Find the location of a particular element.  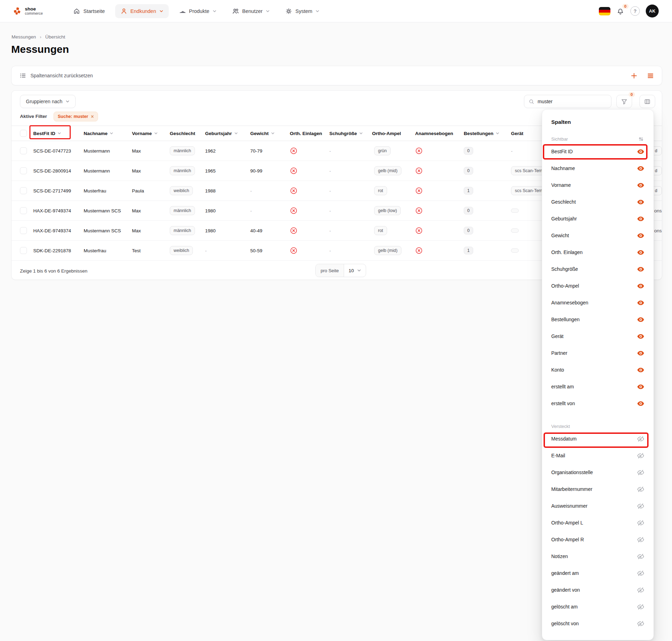

panel-item-ortho-ampel-l: Ortho-Ampel L is located at coordinates (598, 523).